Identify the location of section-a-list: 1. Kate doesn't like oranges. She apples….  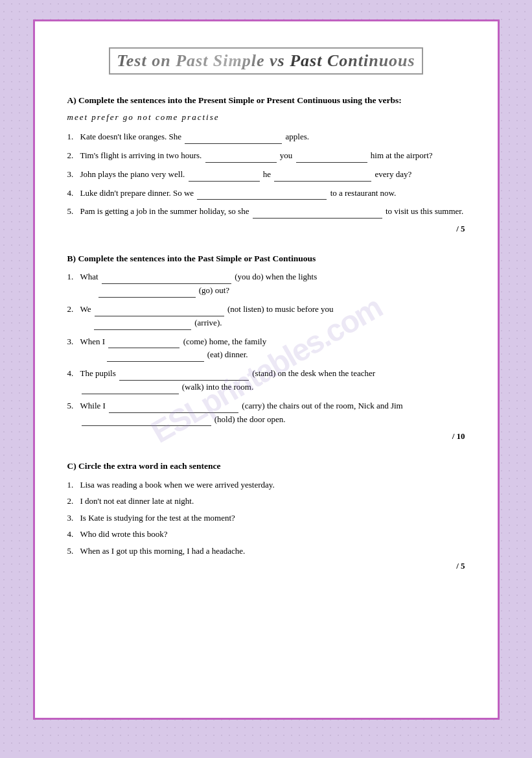
(266, 174).